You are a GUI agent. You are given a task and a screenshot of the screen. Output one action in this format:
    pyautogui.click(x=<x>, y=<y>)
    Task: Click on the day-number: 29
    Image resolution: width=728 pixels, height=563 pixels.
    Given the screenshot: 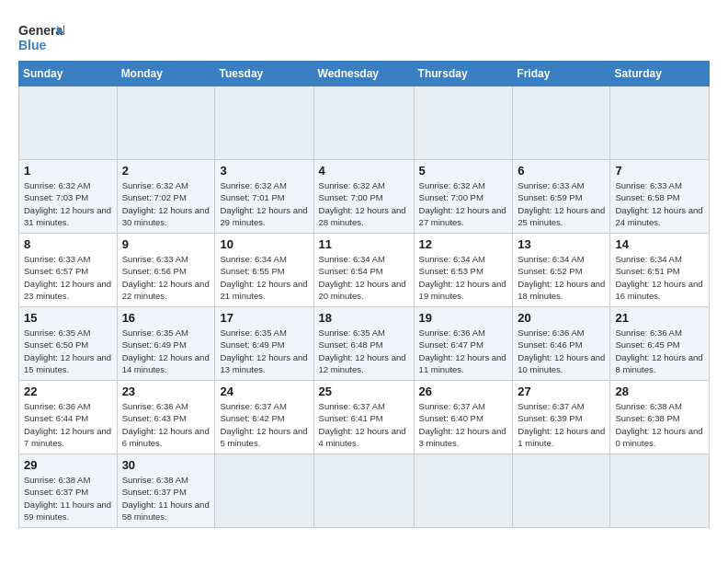 What is the action you would take?
    pyautogui.click(x=68, y=465)
    